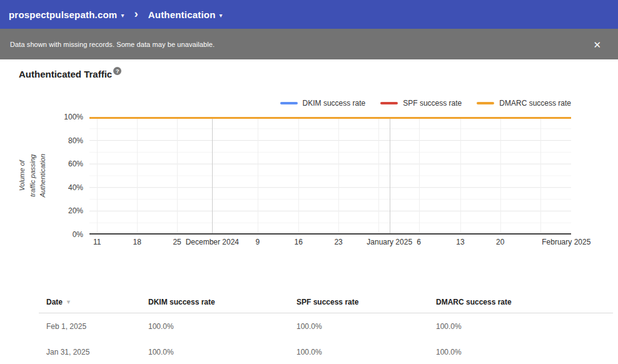 Image resolution: width=618 pixels, height=364 pixels. I want to click on y-axis-ticks: 0%20%40%60%80%100%, so click(69, 176).